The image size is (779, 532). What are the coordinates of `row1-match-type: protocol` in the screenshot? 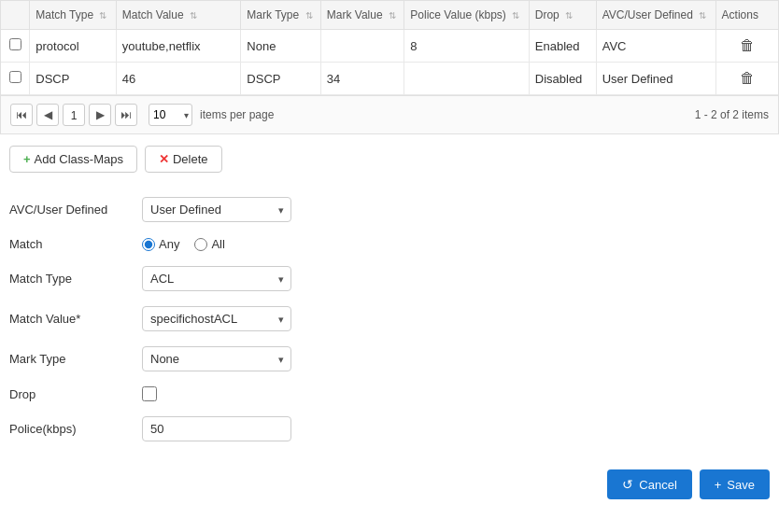 It's located at (73, 47).